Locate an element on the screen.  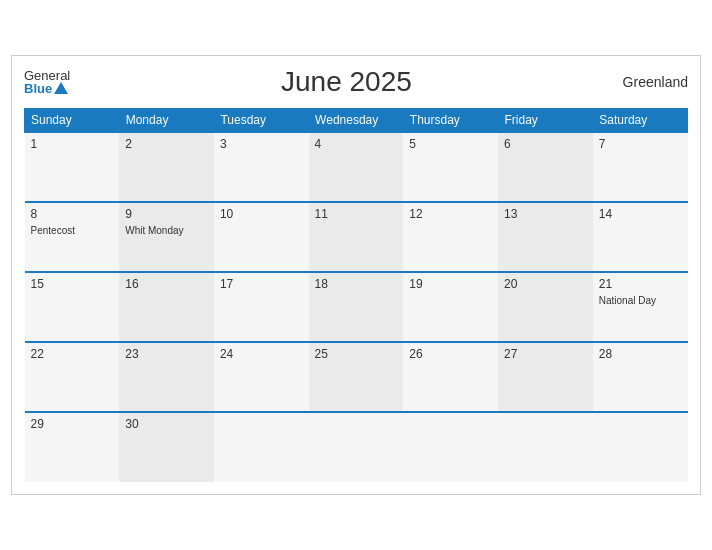
day-of-week-header: Friday is located at coordinates (546, 121).